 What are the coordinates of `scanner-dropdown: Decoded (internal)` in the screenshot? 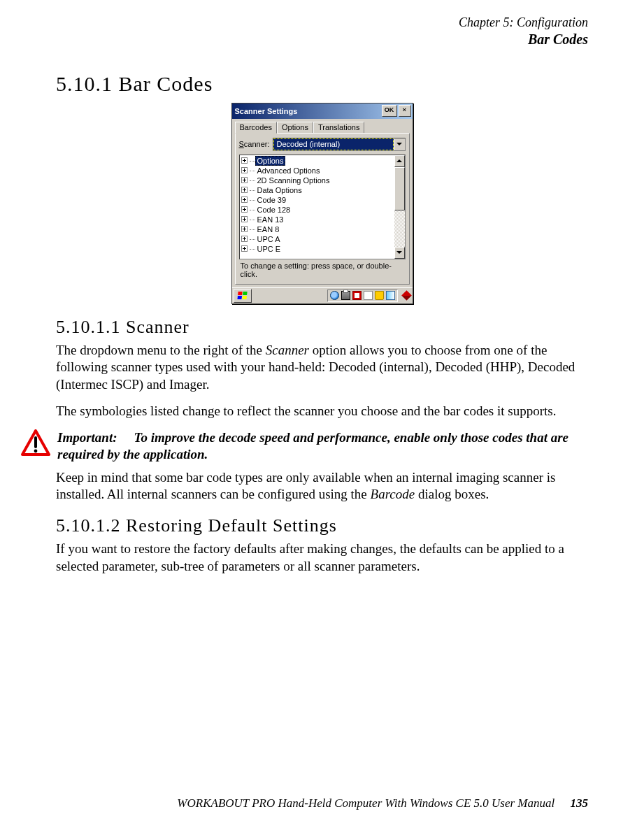 It's located at (339, 144).